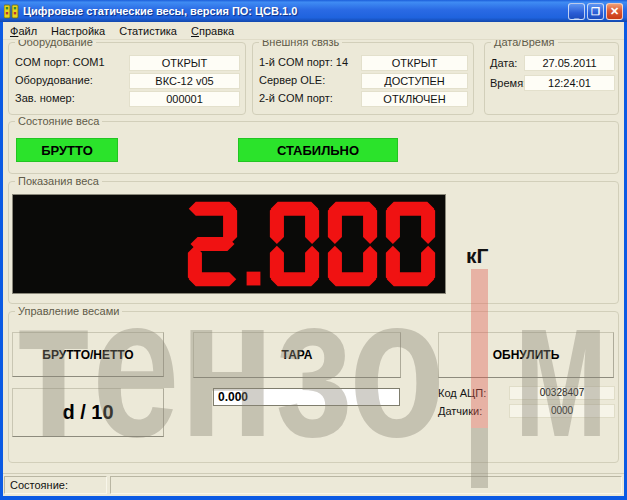  What do you see at coordinates (508, 83) in the screenshot?
I see `time-label: Время:` at bounding box center [508, 83].